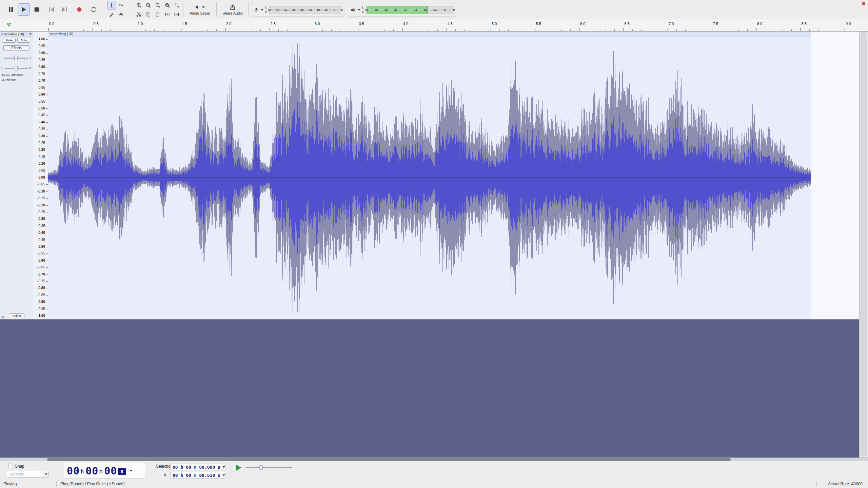 The height and width of the screenshot is (488, 868). Describe the element at coordinates (233, 9) in the screenshot. I see `share-audio-button: Share Audio` at that location.